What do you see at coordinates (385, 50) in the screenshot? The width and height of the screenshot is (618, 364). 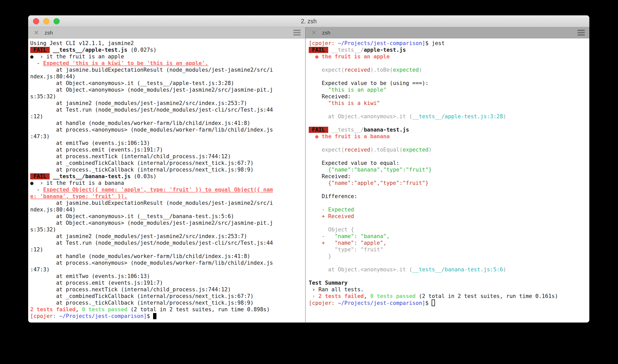 I see `text-segment: apple-test.js` at bounding box center [385, 50].